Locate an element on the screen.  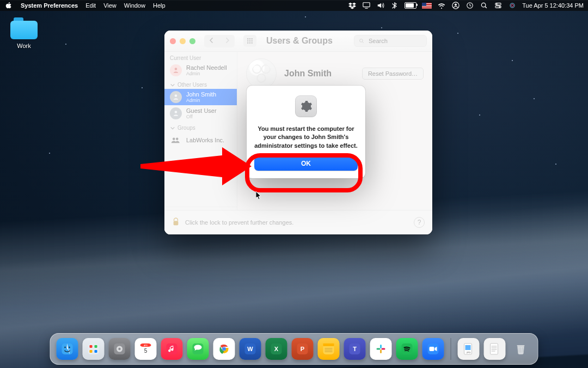
battery-icon is located at coordinates (411, 5).